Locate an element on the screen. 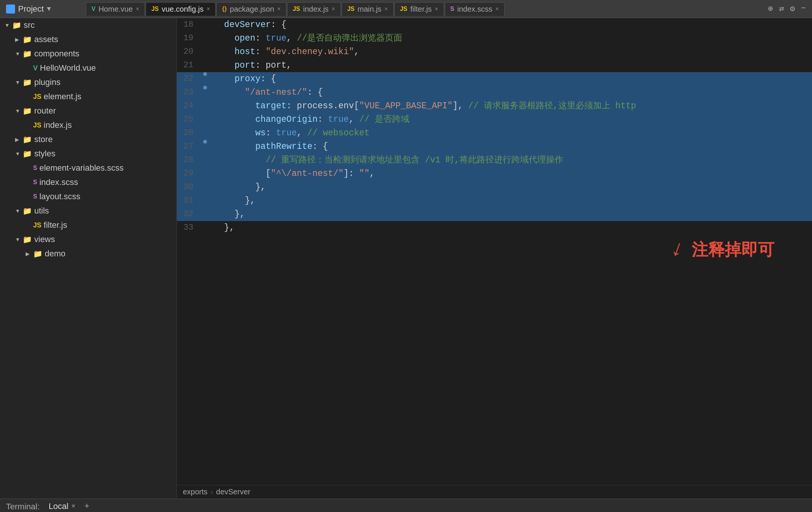  tab-icon-vue-config-js: JS is located at coordinates (155, 9).